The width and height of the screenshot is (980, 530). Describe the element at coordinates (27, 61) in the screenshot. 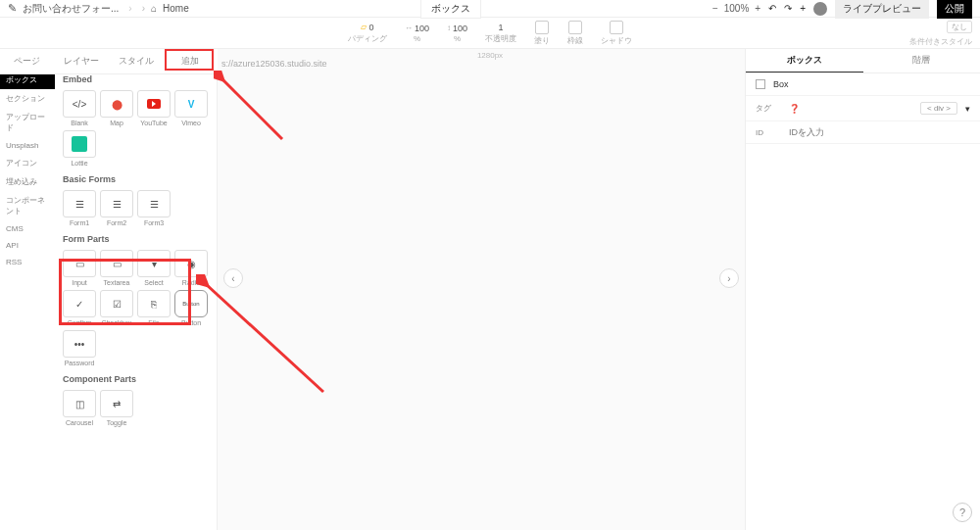

I see `tab-page: ページ` at that location.